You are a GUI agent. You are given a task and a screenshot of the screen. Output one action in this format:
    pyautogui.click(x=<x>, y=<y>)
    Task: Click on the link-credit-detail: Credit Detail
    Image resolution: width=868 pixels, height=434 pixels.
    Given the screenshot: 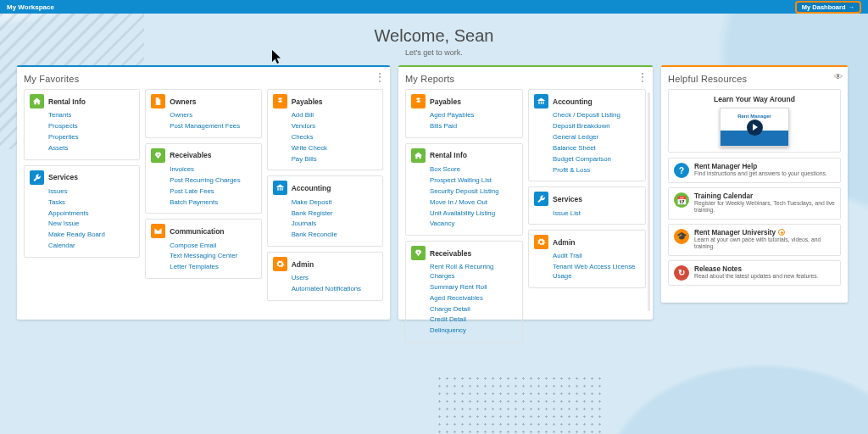 What is the action you would take?
    pyautogui.click(x=465, y=320)
    